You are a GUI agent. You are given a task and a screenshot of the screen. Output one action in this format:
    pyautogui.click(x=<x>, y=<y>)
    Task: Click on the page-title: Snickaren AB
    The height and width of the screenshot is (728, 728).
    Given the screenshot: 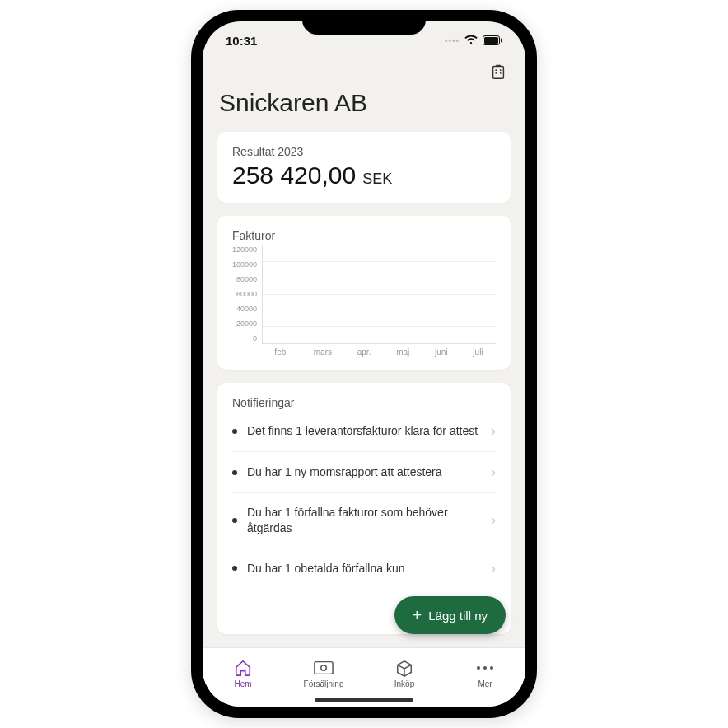 What is the action you would take?
    pyautogui.click(x=365, y=103)
    